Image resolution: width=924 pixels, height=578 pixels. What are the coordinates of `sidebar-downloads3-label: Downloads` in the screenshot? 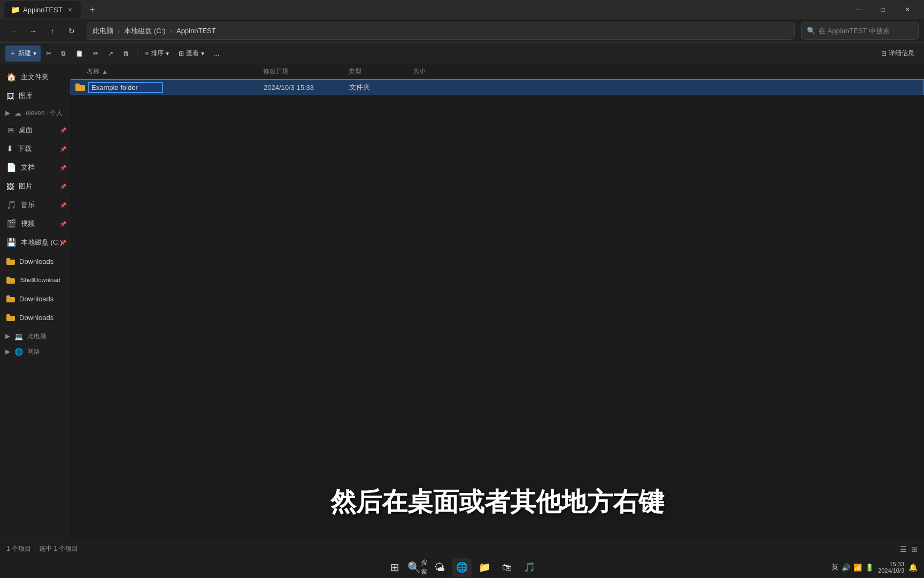 It's located at (36, 318).